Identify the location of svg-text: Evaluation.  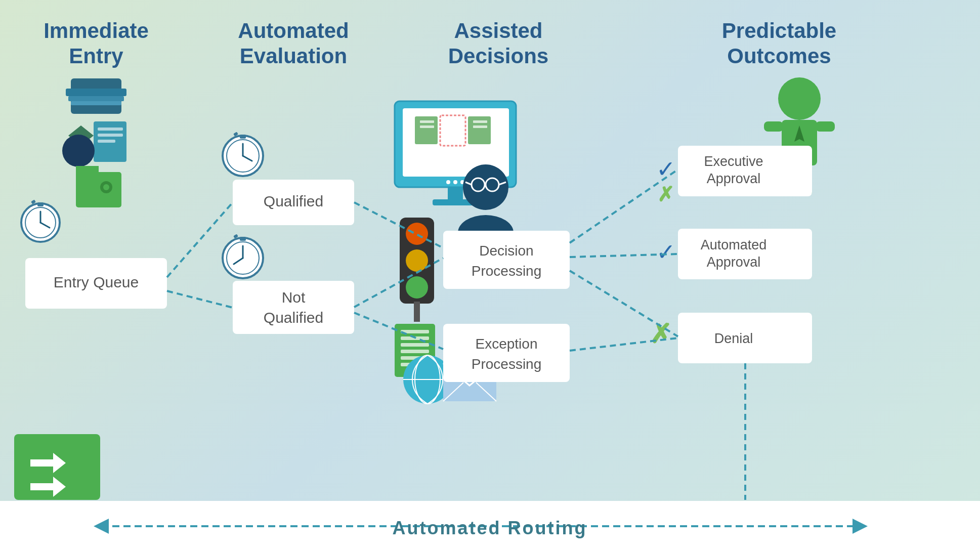
(293, 56).